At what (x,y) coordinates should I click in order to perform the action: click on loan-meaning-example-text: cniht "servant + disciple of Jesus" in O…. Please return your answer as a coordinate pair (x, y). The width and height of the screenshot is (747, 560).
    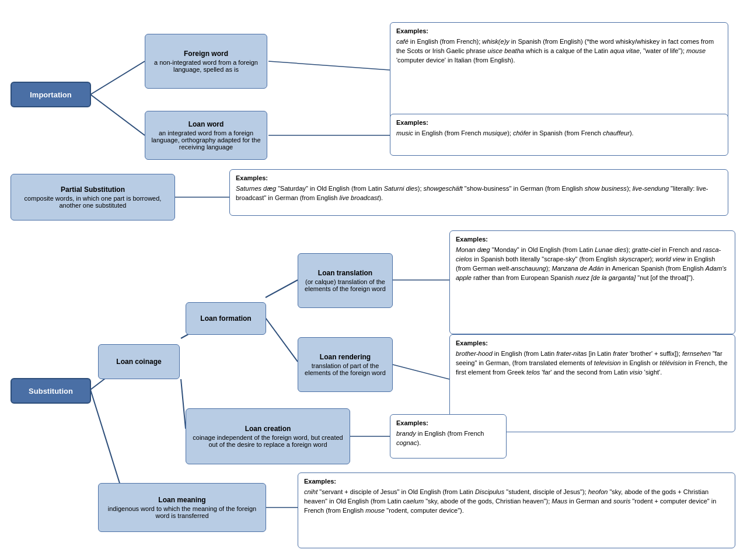
    Looking at the image, I should click on (516, 502).